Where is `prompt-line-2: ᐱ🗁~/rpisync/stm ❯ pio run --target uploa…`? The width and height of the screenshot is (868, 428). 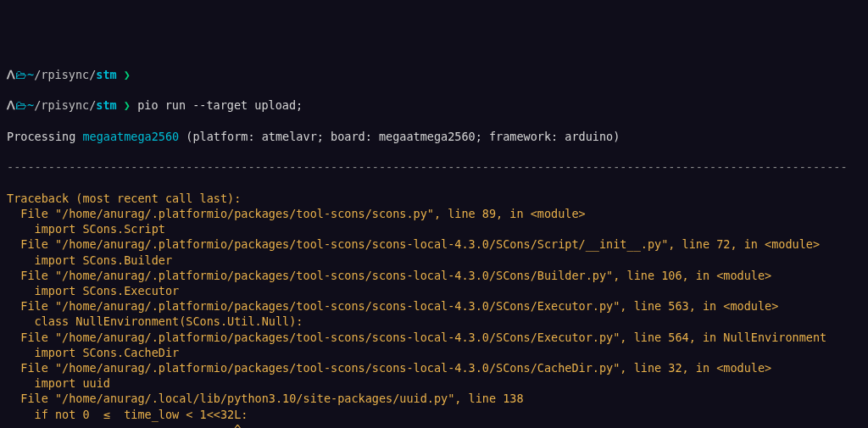 prompt-line-2: ᐱ🗁~/rpisync/stm ❯ pio run --target uploa… is located at coordinates (434, 105).